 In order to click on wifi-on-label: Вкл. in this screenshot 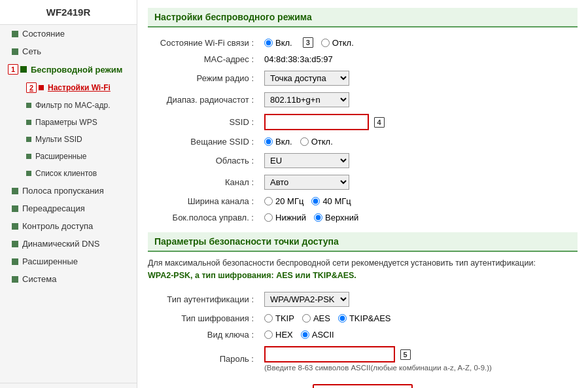, I will do `click(279, 43)`.